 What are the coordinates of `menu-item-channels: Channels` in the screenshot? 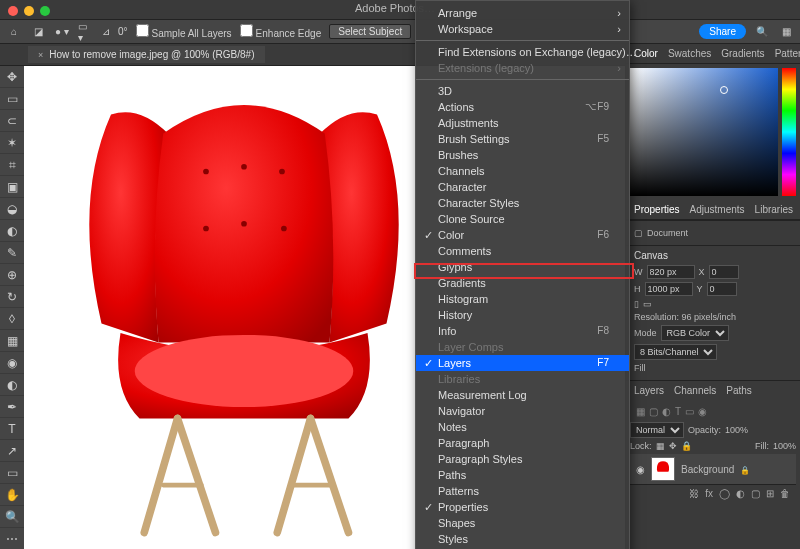 It's located at (522, 171).